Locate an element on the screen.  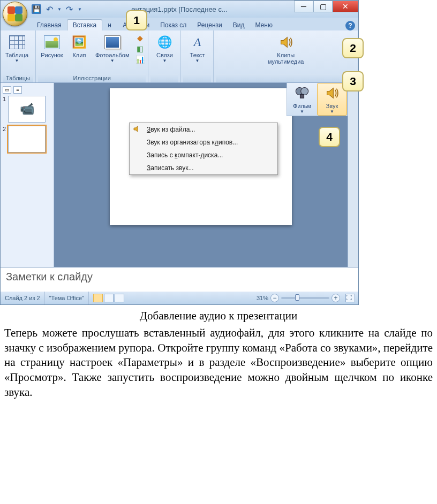
zoom-controls: 31% − + ⛶ is located at coordinates (306, 298).